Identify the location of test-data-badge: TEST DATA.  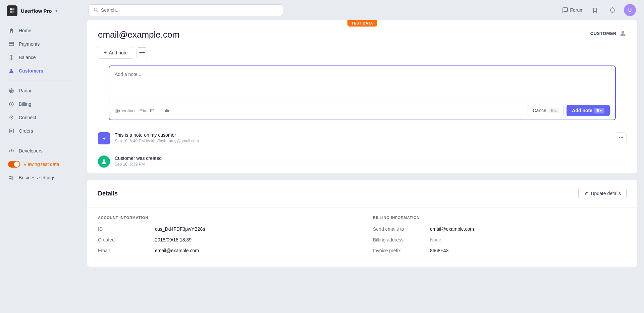
(362, 24).